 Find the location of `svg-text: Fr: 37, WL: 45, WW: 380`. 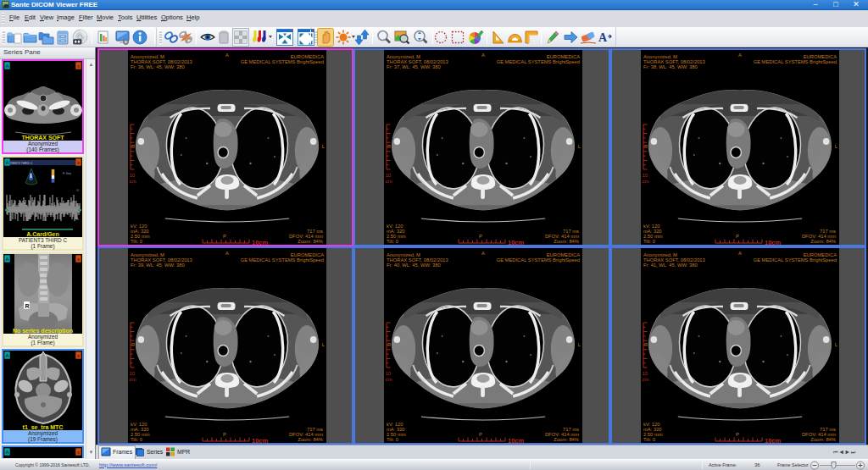

svg-text: Fr: 37, WL: 45, WW: 380 is located at coordinates (414, 67).